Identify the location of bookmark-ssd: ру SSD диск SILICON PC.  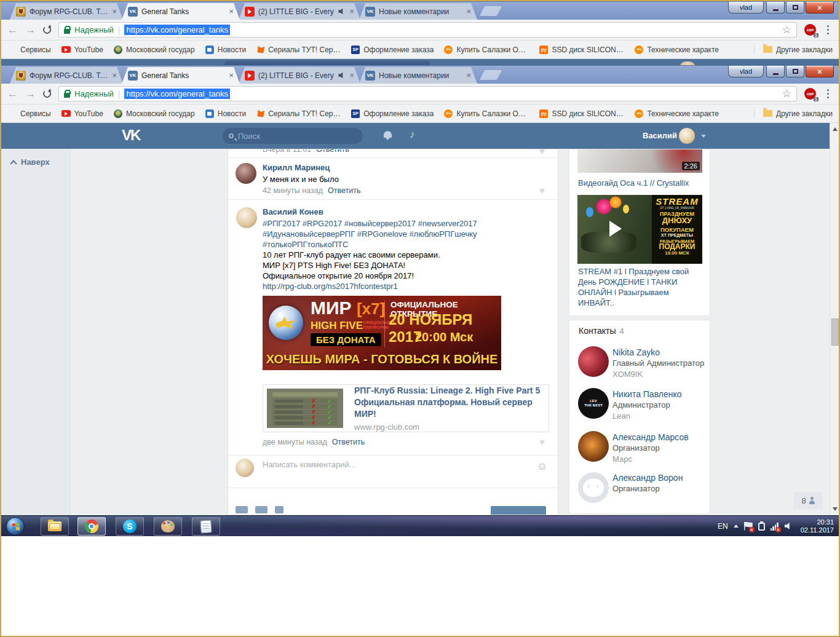
(582, 114).